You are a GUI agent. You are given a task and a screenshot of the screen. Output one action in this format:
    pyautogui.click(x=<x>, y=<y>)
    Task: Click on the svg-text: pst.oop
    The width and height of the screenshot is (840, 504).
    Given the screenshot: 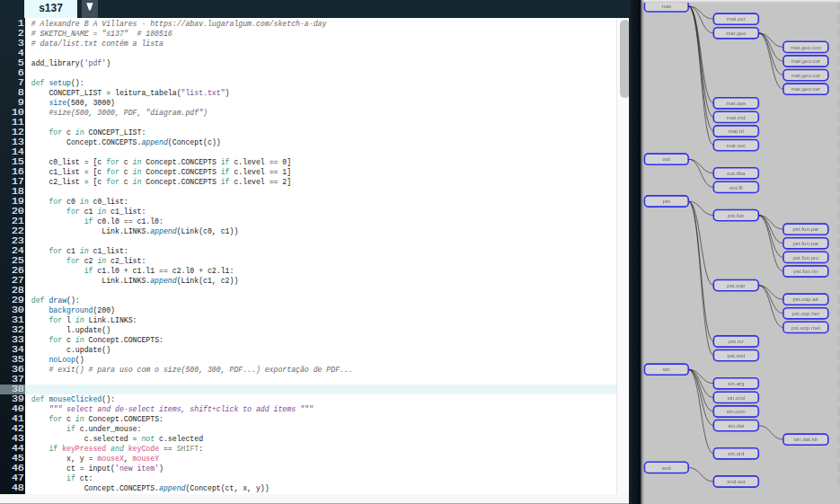 What is the action you would take?
    pyautogui.click(x=737, y=286)
    